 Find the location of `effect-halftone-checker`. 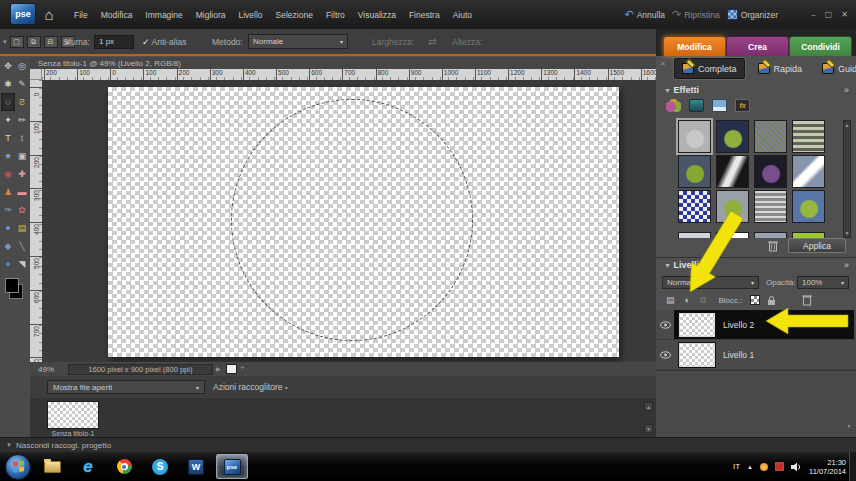

effect-halftone-checker is located at coordinates (694, 206).